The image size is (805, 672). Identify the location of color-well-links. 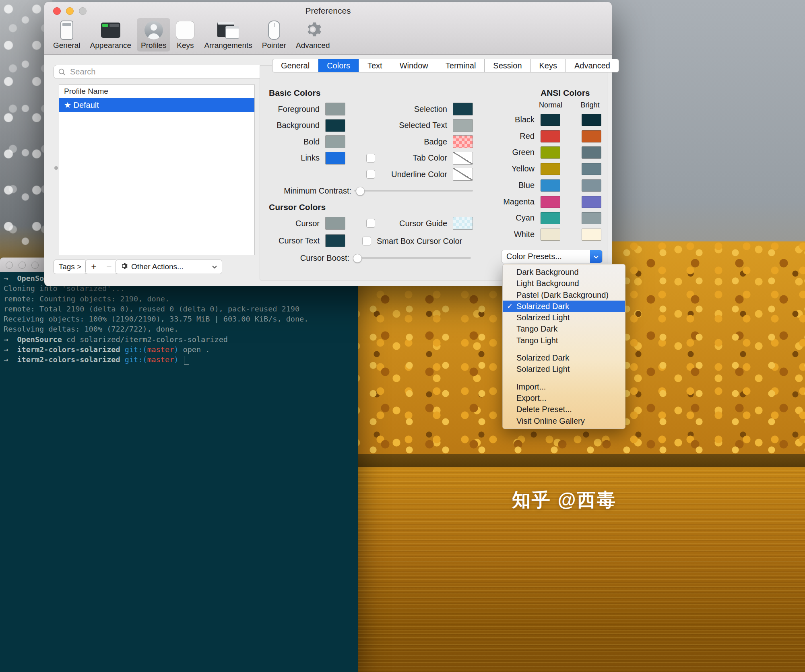
(335, 158).